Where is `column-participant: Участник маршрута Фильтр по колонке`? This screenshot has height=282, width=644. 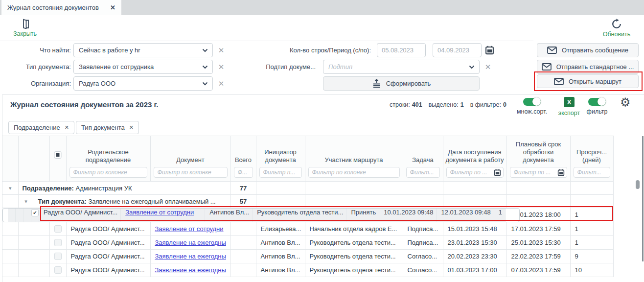
column-participant: Участник маршрута Фильтр по колонке is located at coordinates (354, 159).